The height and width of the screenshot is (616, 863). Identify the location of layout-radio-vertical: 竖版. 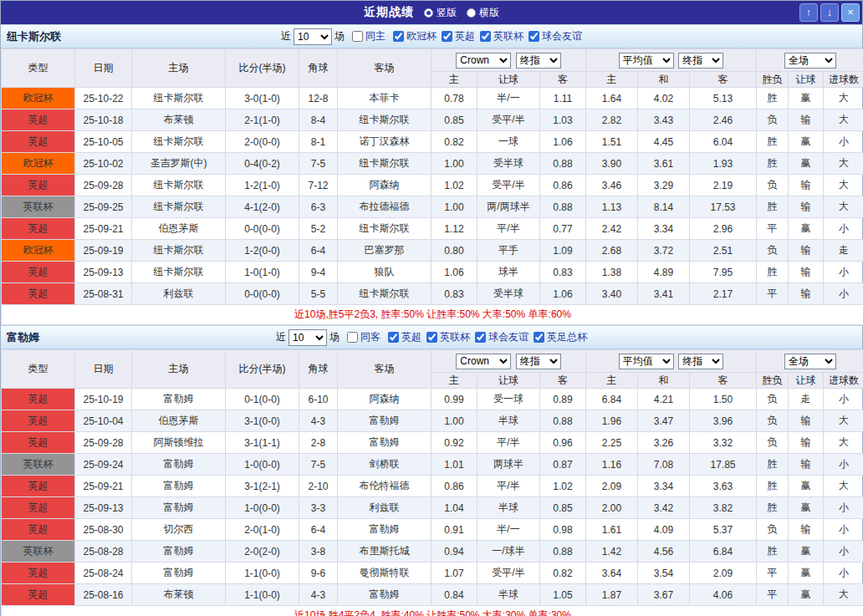
(440, 13).